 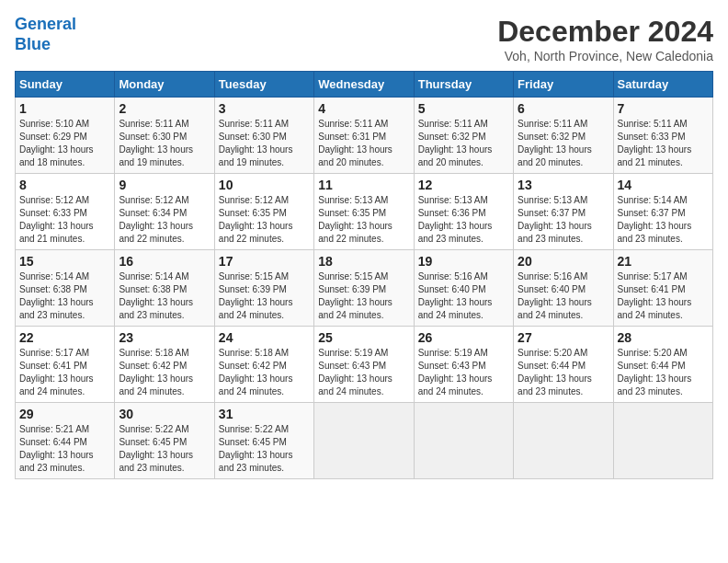 What do you see at coordinates (165, 85) in the screenshot?
I see `weekday-header: Monday` at bounding box center [165, 85].